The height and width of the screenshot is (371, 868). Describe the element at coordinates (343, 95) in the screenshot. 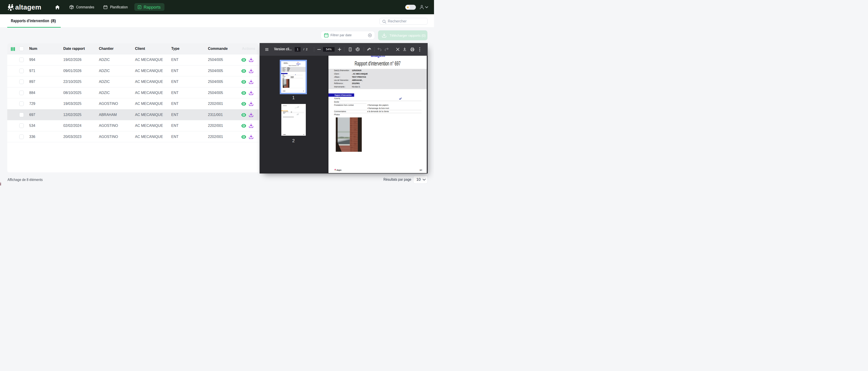

I see `svg-text: Rapport d'intervention` at that location.